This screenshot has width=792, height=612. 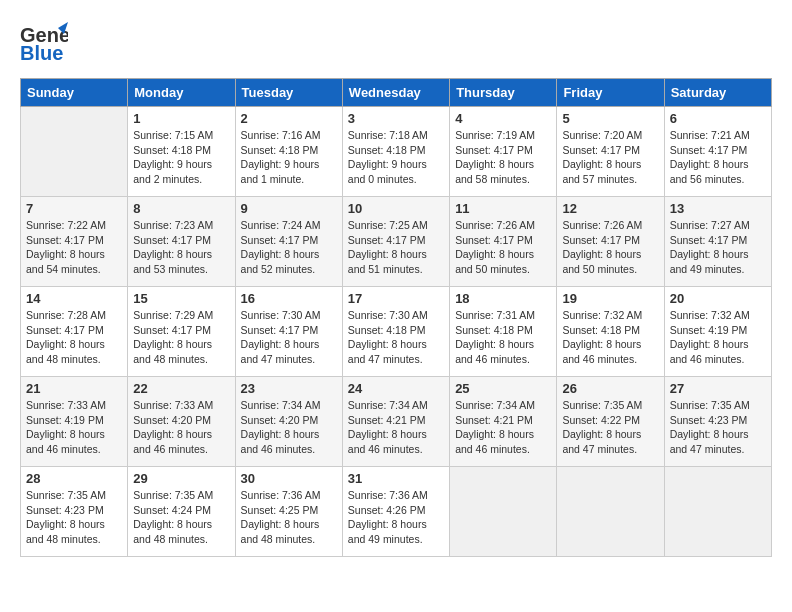 What do you see at coordinates (396, 44) in the screenshot?
I see `page-header: General Blue` at bounding box center [396, 44].